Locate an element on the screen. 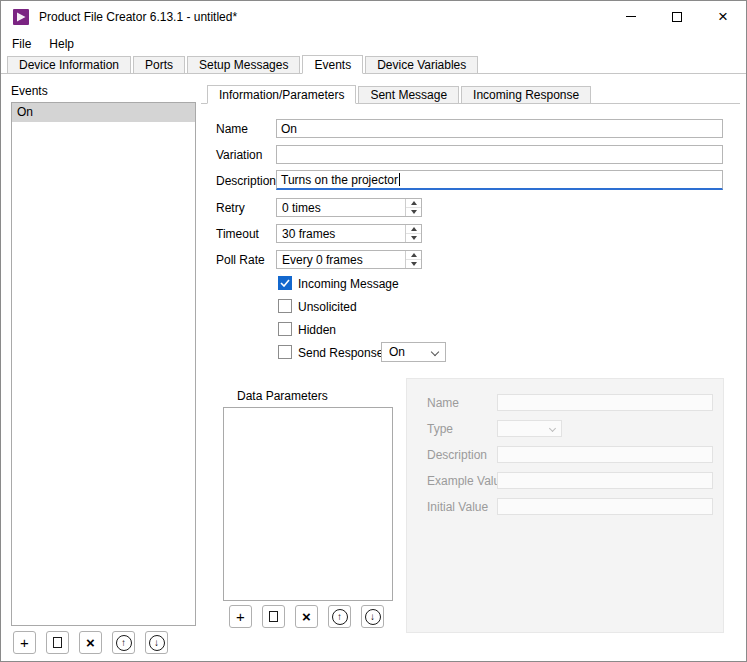 The image size is (747, 662). param-type-label: Type is located at coordinates (440, 429).